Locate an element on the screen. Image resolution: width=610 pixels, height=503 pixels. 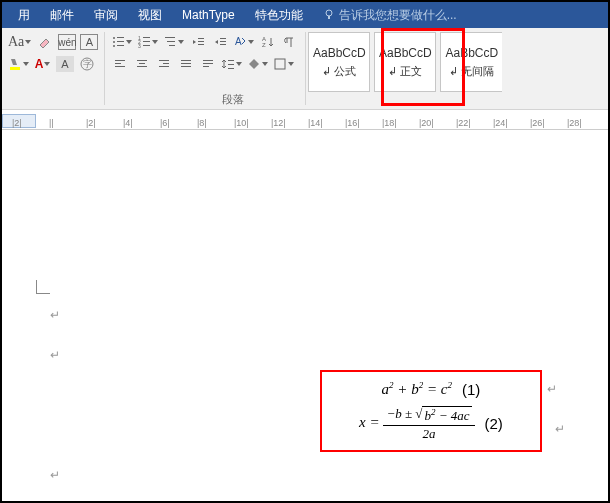
numbering-button: 123 is located at coordinates (148, 42).